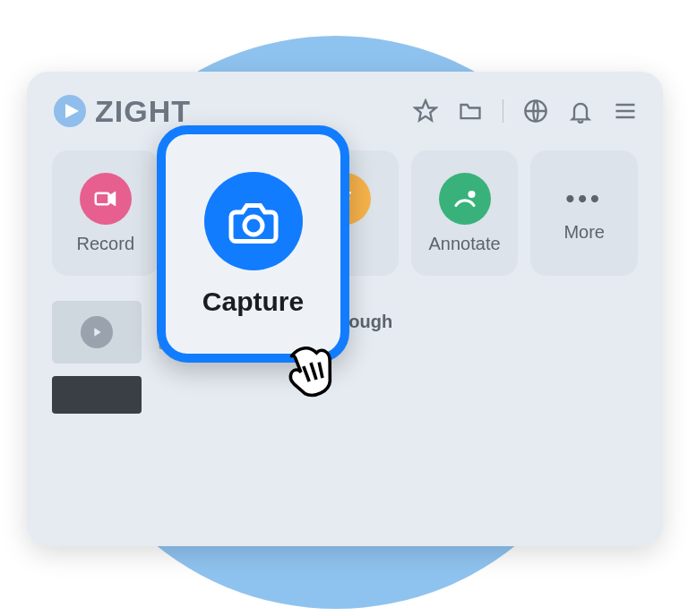  I want to click on globe-icon, so click(536, 111).